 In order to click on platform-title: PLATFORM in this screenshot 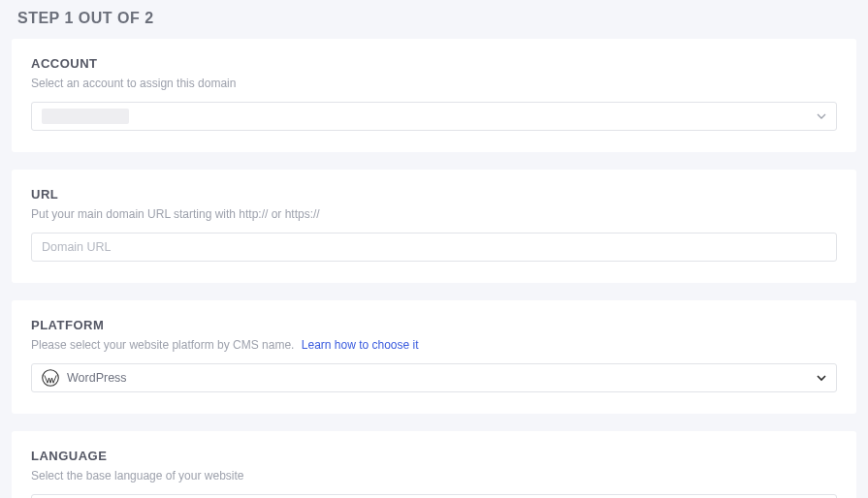, I will do `click(434, 326)`.